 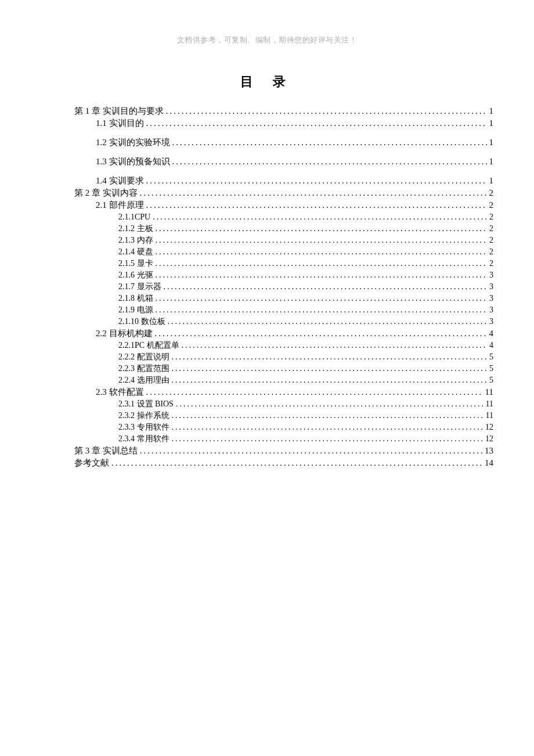 I want to click on toc-entry: 2.3.2 操作系统11, so click(x=267, y=416).